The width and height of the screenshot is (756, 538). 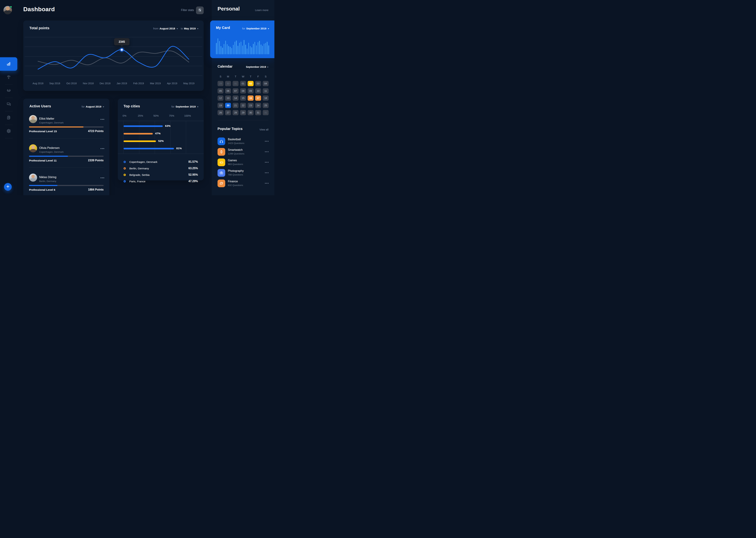 What do you see at coordinates (236, 91) in the screenshot?
I see `calendar-day: 07` at bounding box center [236, 91].